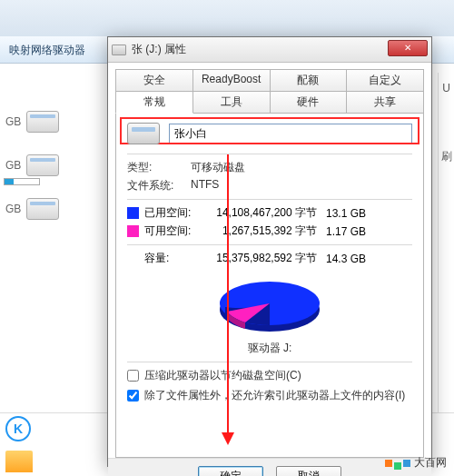 The height and width of the screenshot is (476, 454). I want to click on tab-general: 常规, so click(154, 102).